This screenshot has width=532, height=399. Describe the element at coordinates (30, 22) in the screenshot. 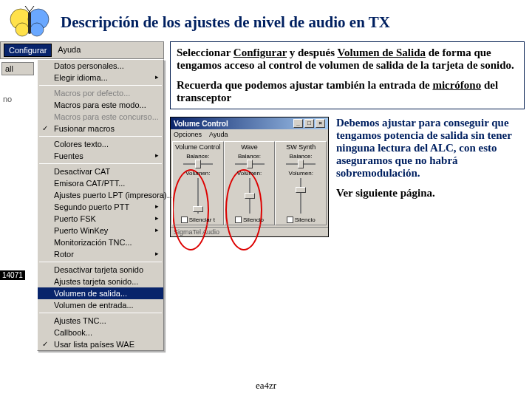

I see `butterfly-logo-icon` at that location.